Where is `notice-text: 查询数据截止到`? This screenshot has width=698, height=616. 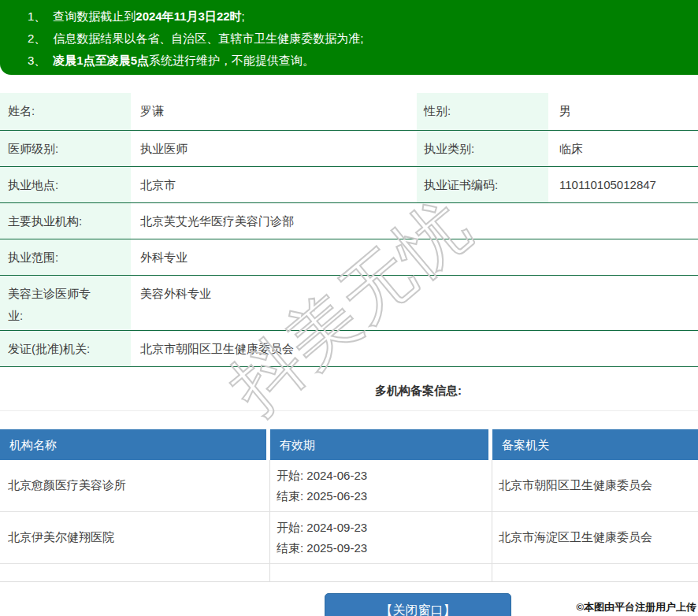
notice-text: 查询数据截止到 is located at coordinates (95, 16).